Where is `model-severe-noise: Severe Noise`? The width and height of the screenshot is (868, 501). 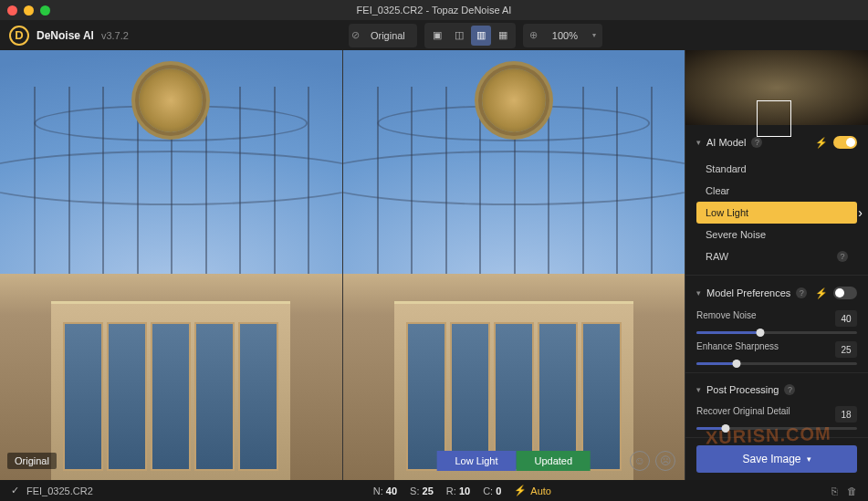 model-severe-noise: Severe Noise is located at coordinates (777, 235).